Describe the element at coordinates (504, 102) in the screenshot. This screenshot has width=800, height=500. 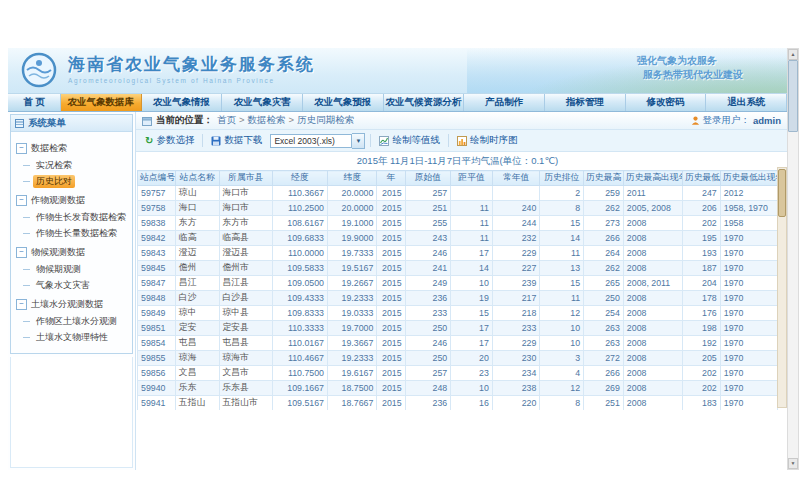
I see `nav-tab-7: 产品制作` at that location.